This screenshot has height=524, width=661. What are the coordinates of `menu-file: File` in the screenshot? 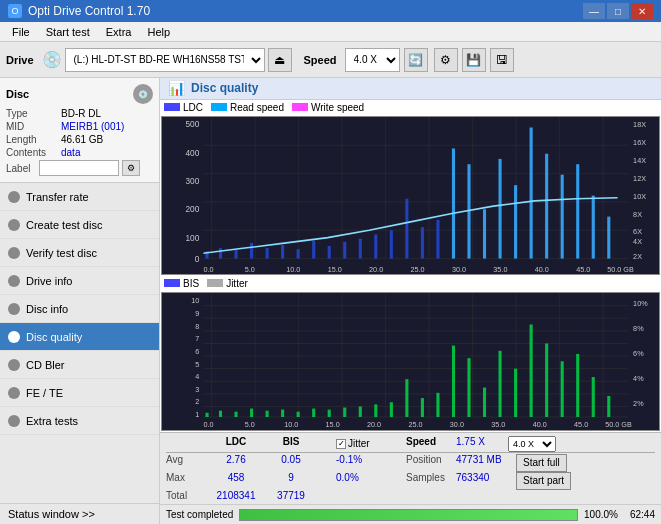 It's located at (21, 32).